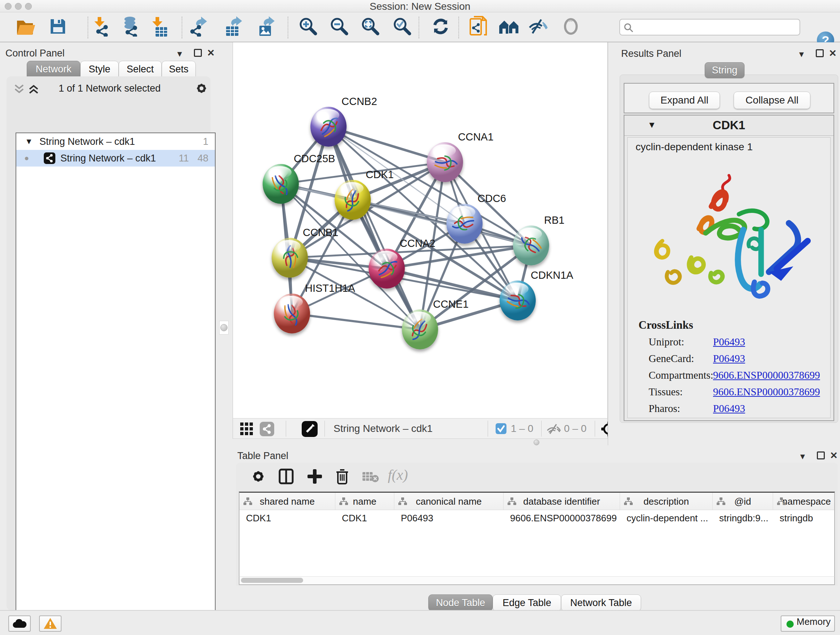 The width and height of the screenshot is (840, 635). I want to click on tree-expand-caret-icon: ▼, so click(29, 141).